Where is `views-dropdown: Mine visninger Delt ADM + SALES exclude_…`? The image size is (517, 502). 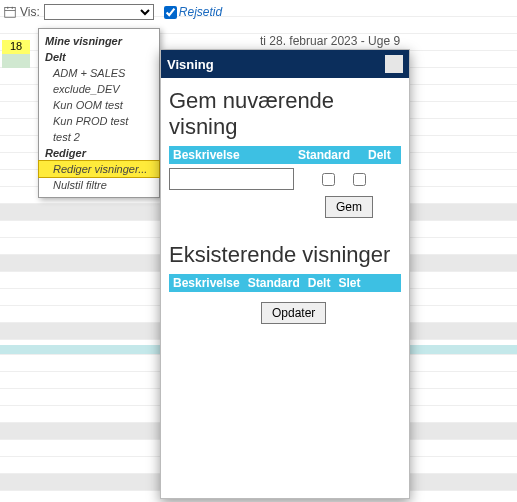
views-dropdown: Mine visninger Delt ADM + SALES exclude_… is located at coordinates (99, 113).